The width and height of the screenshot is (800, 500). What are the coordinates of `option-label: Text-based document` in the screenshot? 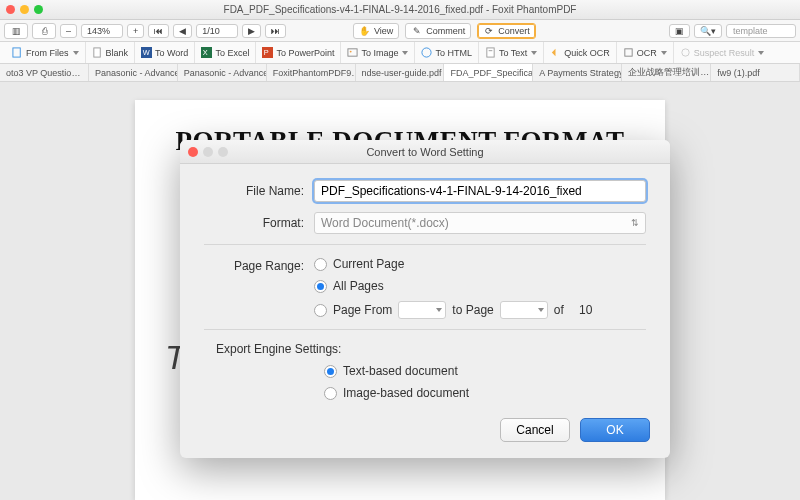 It's located at (400, 371).